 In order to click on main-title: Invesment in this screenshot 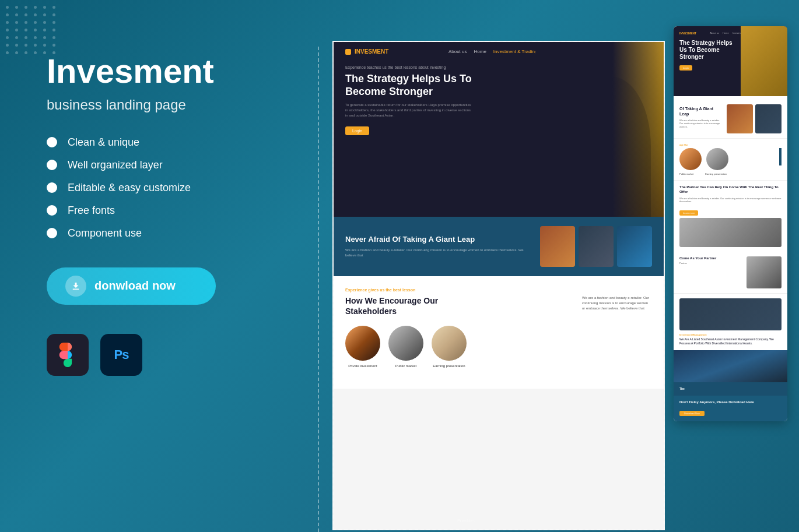, I will do `click(172, 71)`.